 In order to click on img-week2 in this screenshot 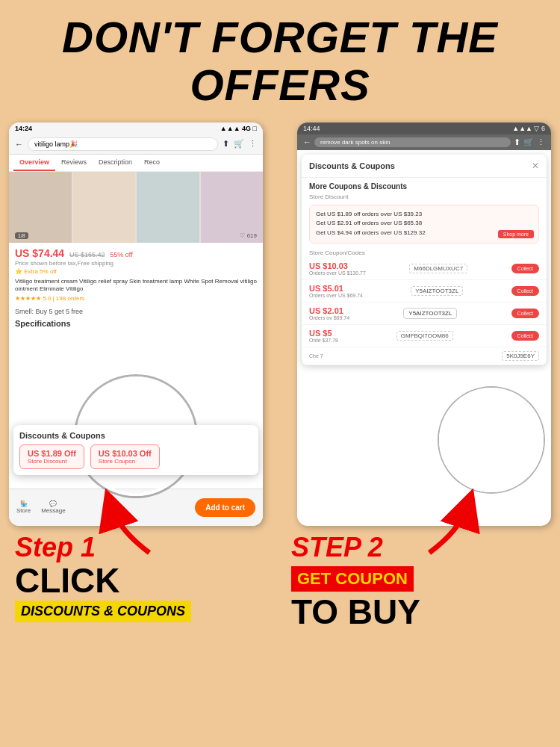, I will do `click(168, 208)`.